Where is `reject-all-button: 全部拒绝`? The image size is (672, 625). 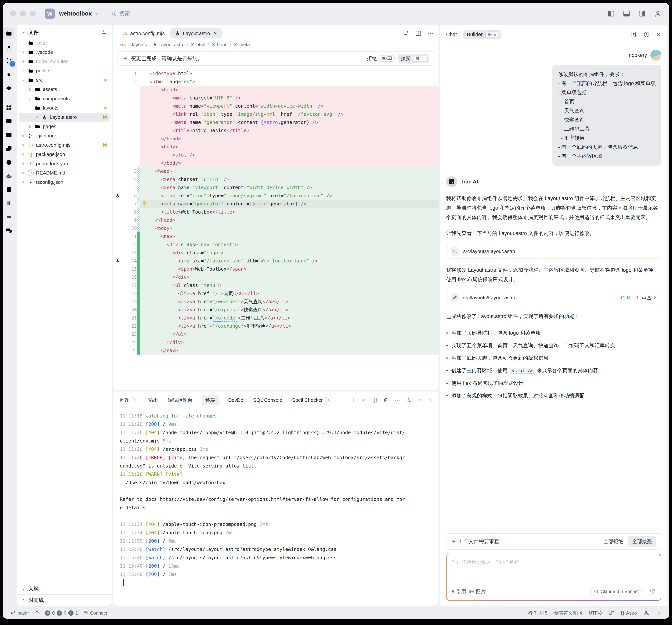 reject-all-button: 全部拒绝 is located at coordinates (613, 542).